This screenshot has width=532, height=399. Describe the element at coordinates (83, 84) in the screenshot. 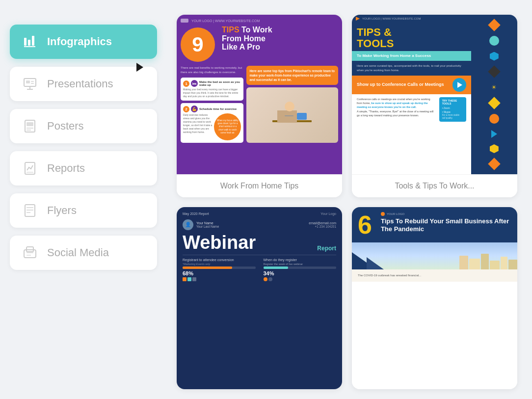

I see `sidebar-item-presentations: Presentations` at that location.